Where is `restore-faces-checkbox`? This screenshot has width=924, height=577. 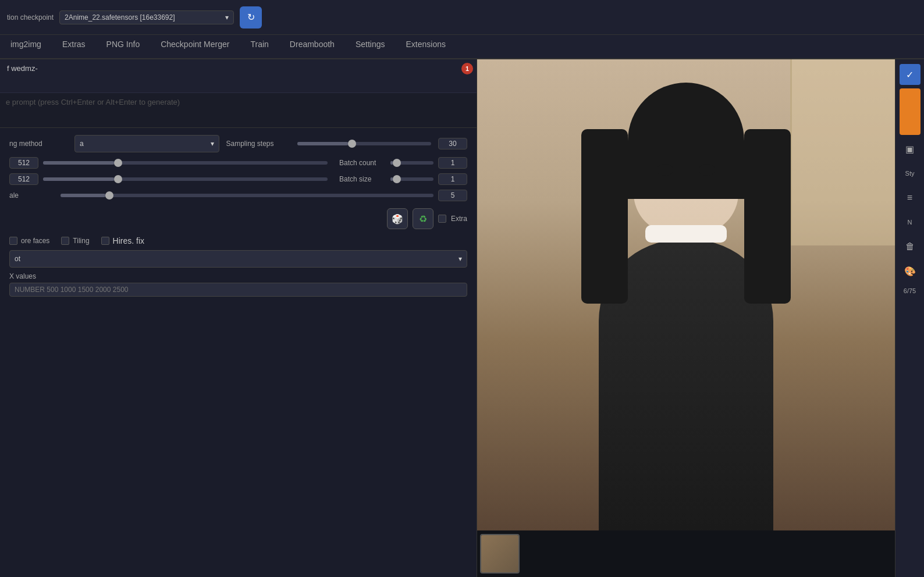
restore-faces-checkbox is located at coordinates (13, 241).